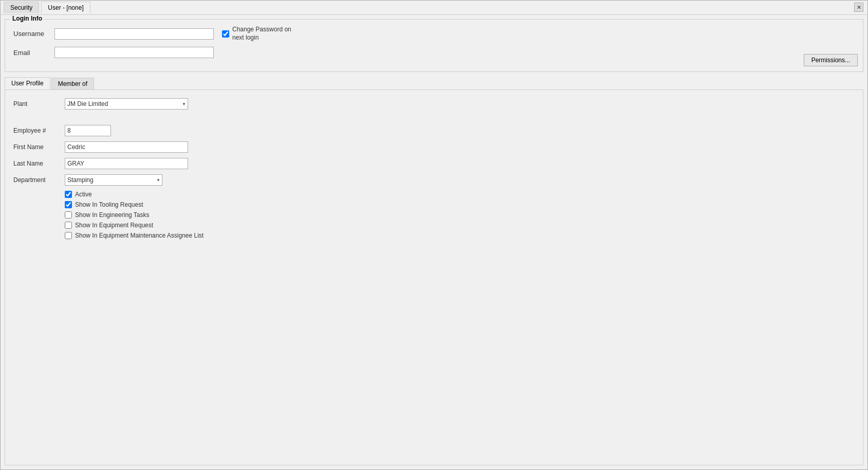  I want to click on change-password-checkbox, so click(226, 34).